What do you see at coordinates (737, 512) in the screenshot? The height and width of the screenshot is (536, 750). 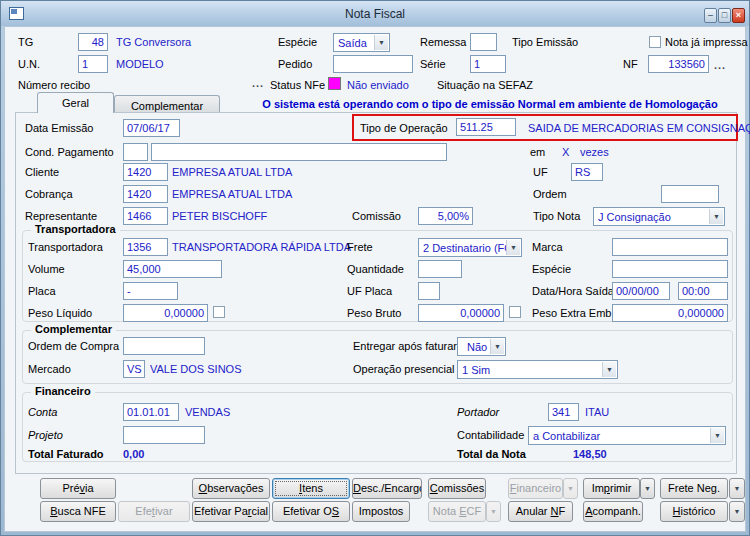 I see `historico-dropdown-button: ▼` at bounding box center [737, 512].